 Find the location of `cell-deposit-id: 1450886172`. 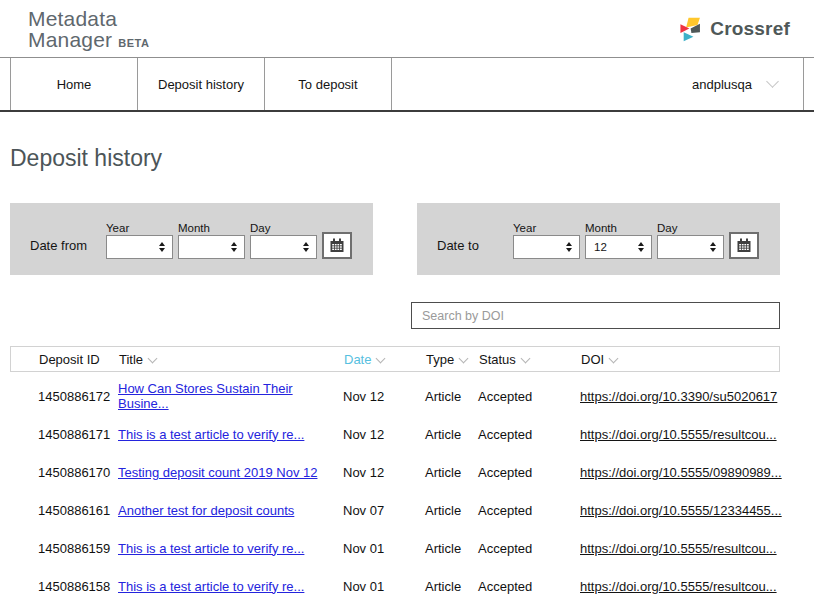

cell-deposit-id: 1450886172 is located at coordinates (78, 396).